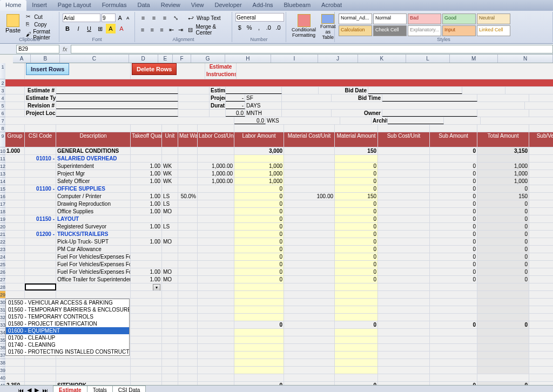 This screenshot has width=553, height=392. I want to click on row-header-22: 22, so click(3, 242).